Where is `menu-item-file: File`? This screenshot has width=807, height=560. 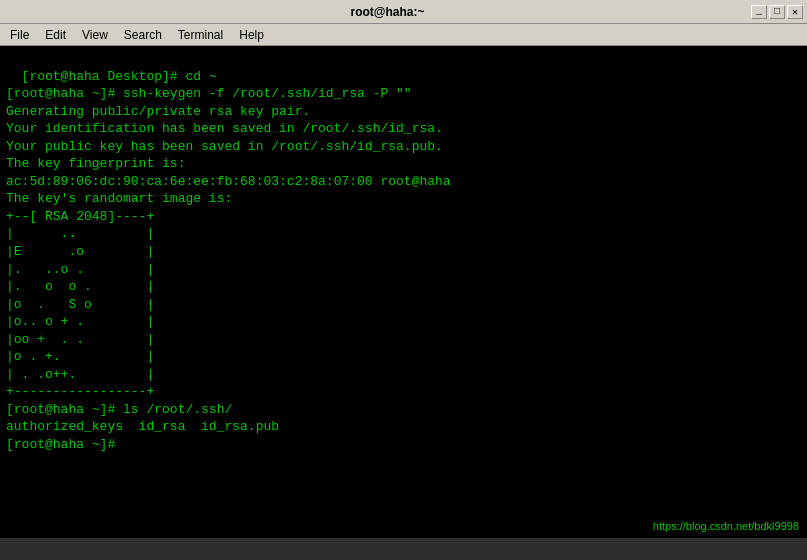 menu-item-file: File is located at coordinates (20, 35).